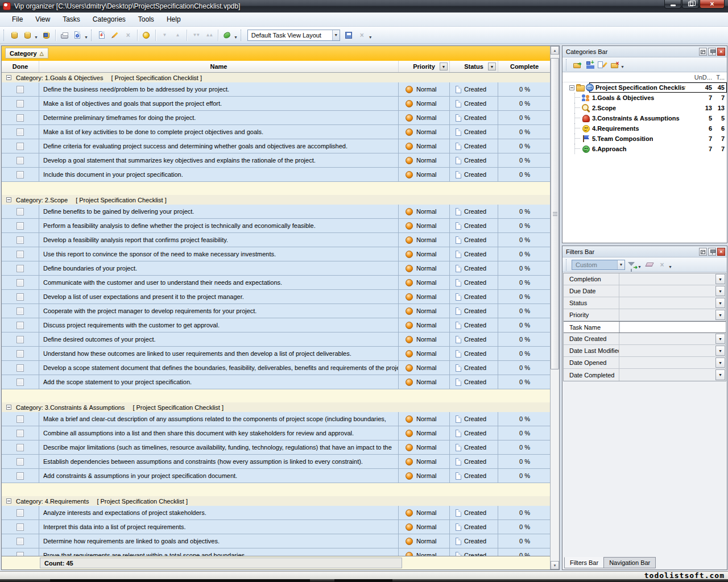 This screenshot has height=582, width=728. I want to click on task-name-cell: Interpret this data into a list of proje…, so click(219, 527).